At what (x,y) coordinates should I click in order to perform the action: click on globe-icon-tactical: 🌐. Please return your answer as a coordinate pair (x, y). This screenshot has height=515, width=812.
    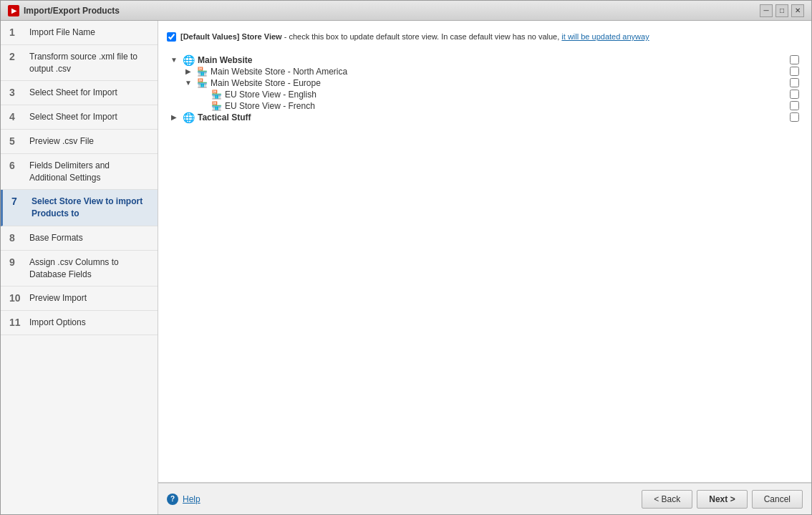
    Looking at the image, I should click on (189, 117).